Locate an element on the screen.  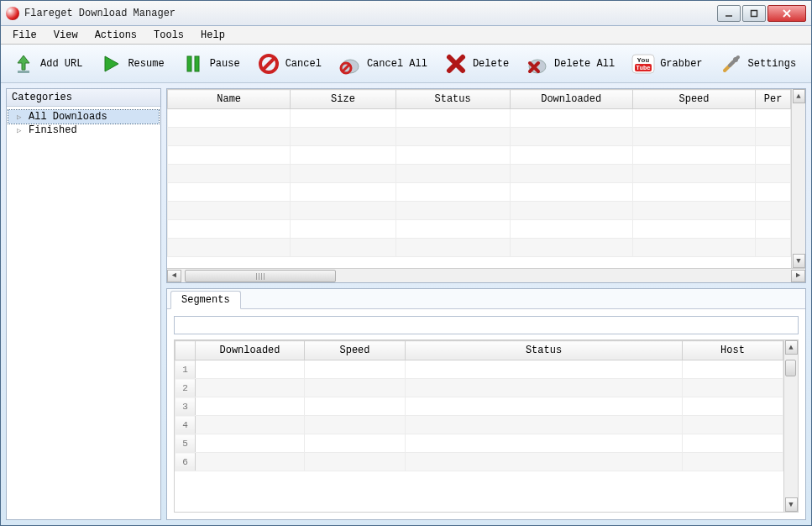
menubar: File View Actions Tools Help is located at coordinates (406, 35).